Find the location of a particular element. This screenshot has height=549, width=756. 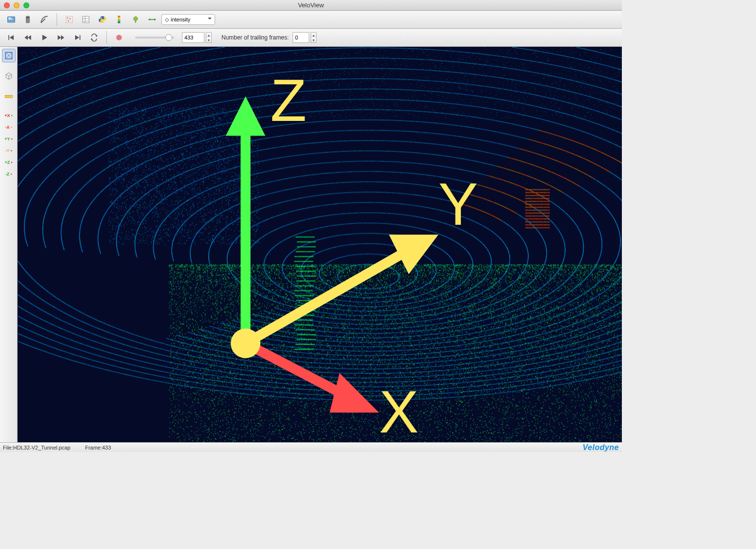

frame-spinner: ▲▼ is located at coordinates (209, 38).